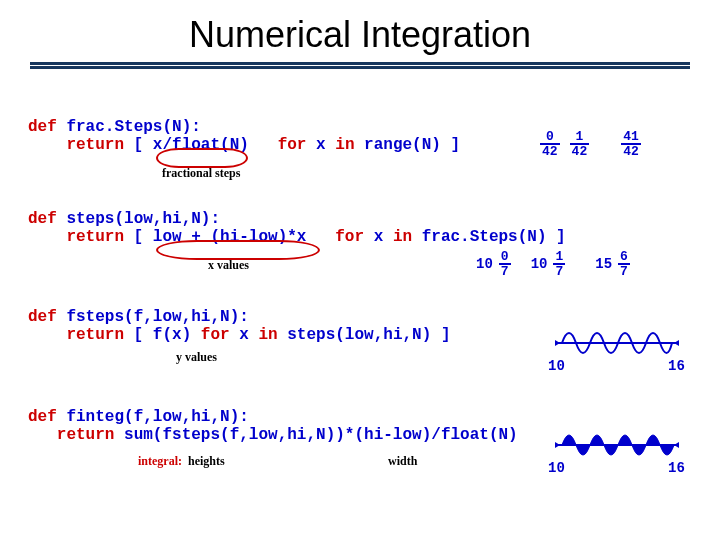 The height and width of the screenshot is (540, 720). What do you see at coordinates (590, 144) in the screenshot?
I see `seq-fracsteps: 042 142 4142` at bounding box center [590, 144].